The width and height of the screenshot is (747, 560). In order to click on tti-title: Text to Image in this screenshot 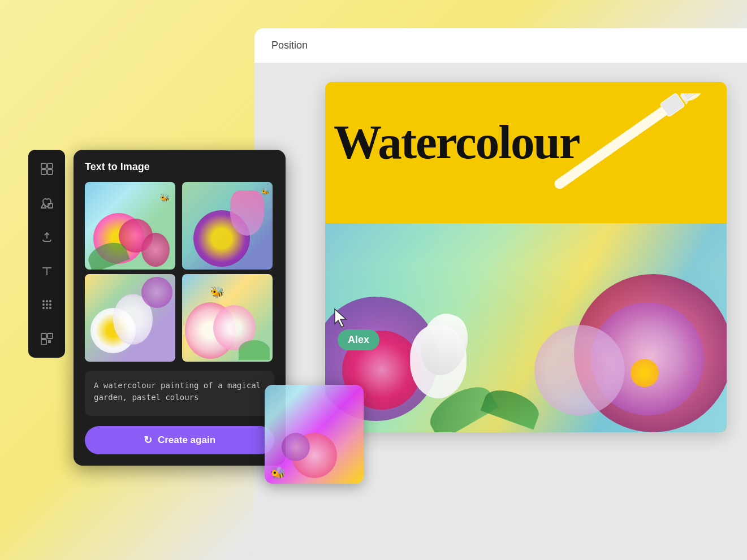, I will do `click(180, 167)`.